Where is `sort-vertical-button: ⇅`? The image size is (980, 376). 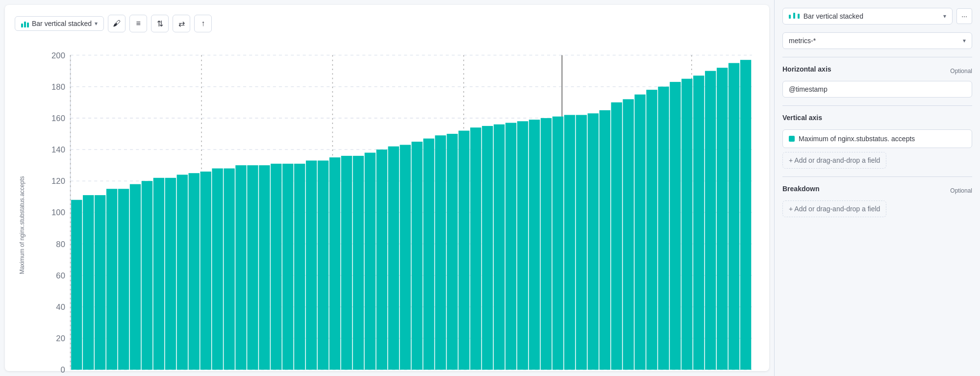 sort-vertical-button: ⇅ is located at coordinates (160, 24).